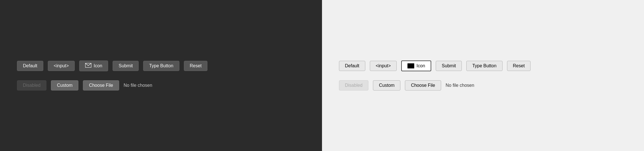  Describe the element at coordinates (112, 66) in the screenshot. I see `dark-row-1: Default <input> Icon Submit Type Button …` at that location.